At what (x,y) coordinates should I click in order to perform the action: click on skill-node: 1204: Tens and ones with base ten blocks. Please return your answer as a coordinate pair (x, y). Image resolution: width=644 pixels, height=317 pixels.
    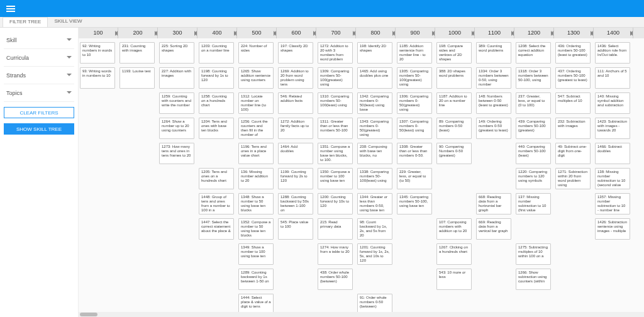
    Looking at the image, I should click on (216, 128).